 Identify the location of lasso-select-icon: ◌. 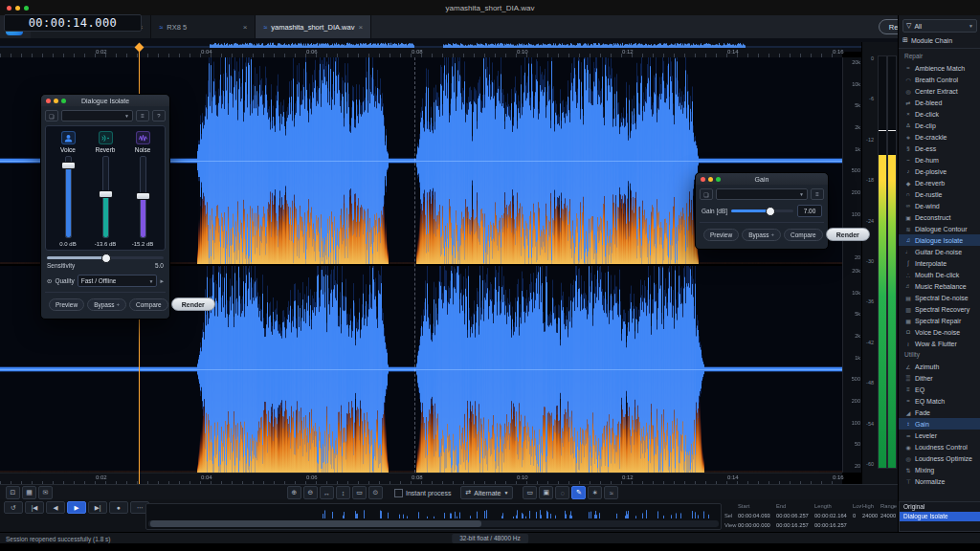
(563, 493).